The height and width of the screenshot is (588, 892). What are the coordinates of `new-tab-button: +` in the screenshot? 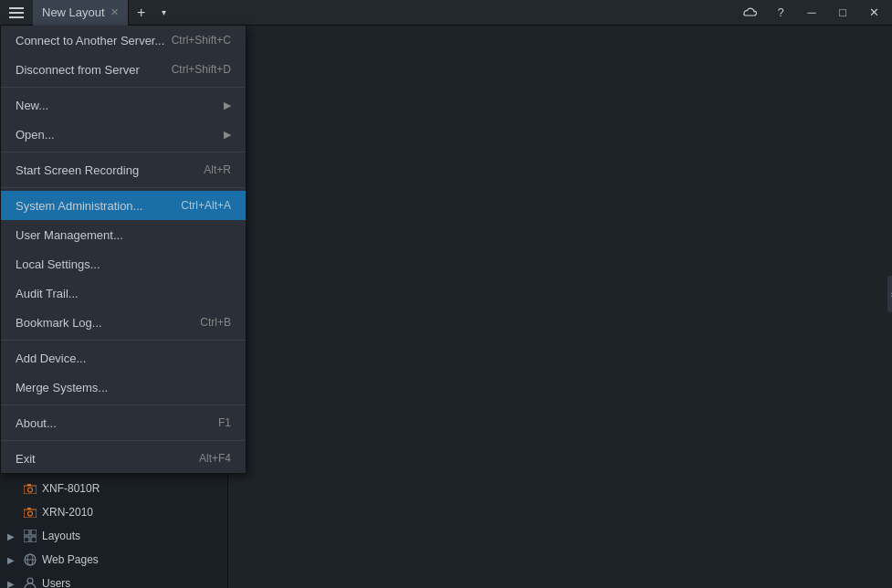 It's located at (142, 13).